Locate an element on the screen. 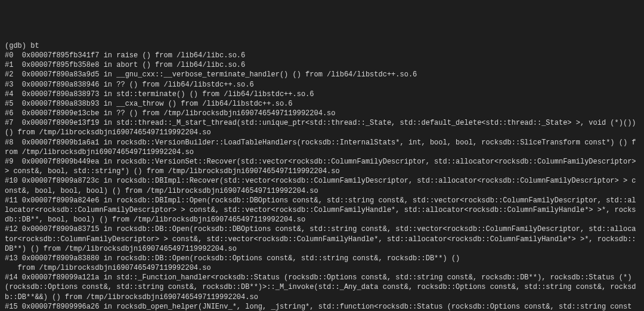 The width and height of the screenshot is (644, 311). terminal-line: #11 0x00007f8909a824e6 in rocksdb::DBImp… is located at coordinates (322, 210).